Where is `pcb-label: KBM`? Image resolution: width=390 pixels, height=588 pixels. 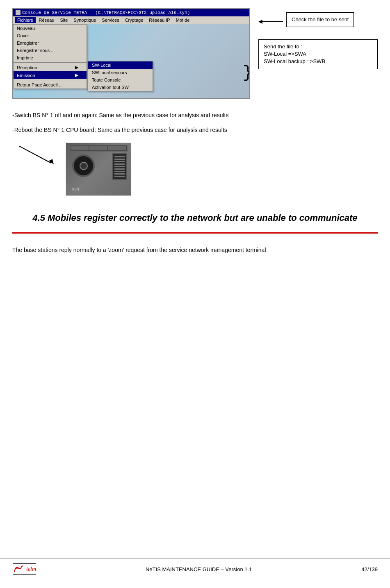
pcb-label: KBM is located at coordinates (75, 189).